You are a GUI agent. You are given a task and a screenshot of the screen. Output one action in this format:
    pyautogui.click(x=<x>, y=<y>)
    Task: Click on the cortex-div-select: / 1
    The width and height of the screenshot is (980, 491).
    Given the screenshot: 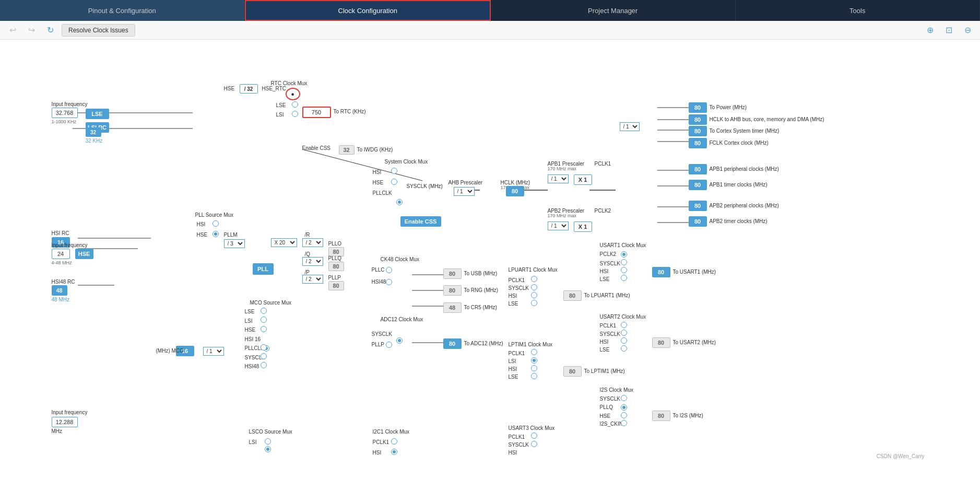 What is the action you would take?
    pyautogui.click(x=630, y=126)
    